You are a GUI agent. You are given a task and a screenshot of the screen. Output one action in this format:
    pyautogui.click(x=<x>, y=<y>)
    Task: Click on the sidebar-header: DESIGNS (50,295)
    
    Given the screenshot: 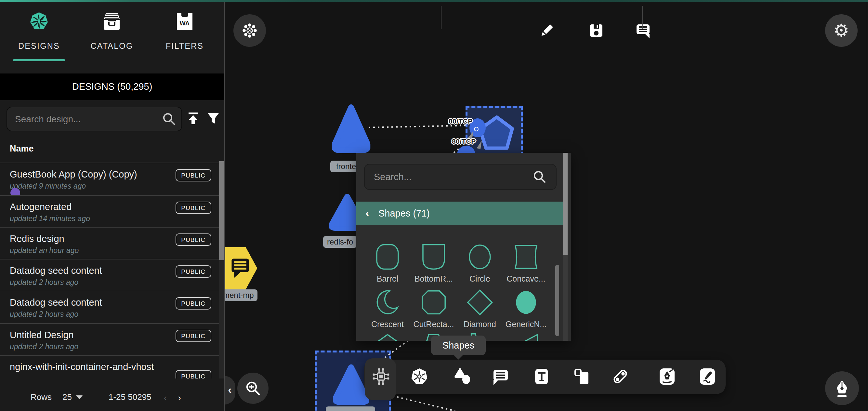 What is the action you would take?
    pyautogui.click(x=112, y=87)
    